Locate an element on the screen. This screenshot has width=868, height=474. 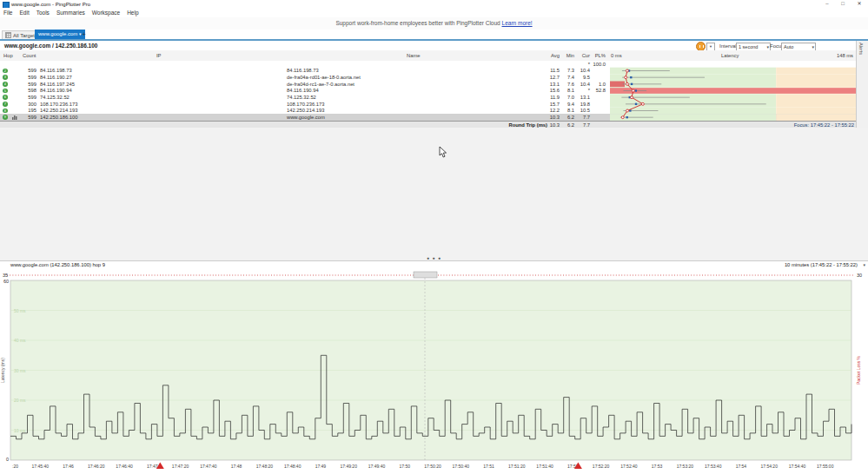
close-button: ✕ is located at coordinates (859, 3).